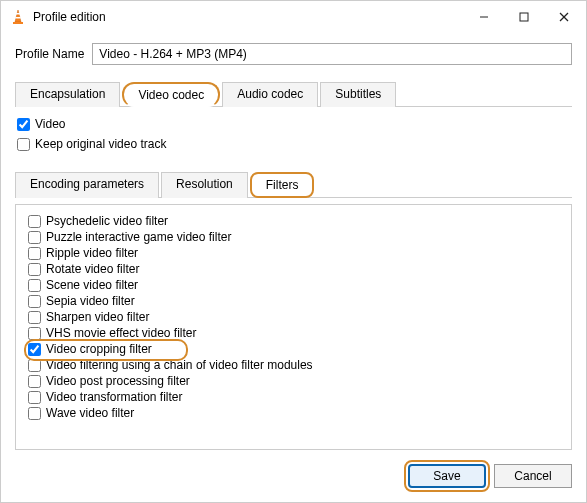 The height and width of the screenshot is (503, 587). Describe the element at coordinates (90, 301) in the screenshot. I see `filter-label: Sepia video filter` at that location.